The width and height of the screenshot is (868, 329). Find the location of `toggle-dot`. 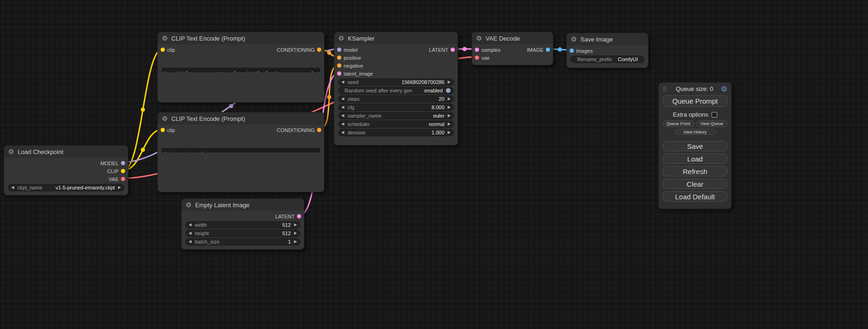

toggle-dot is located at coordinates (448, 91).